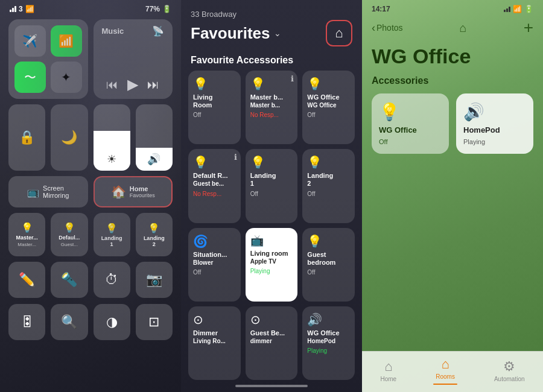 The image size is (543, 392). Describe the element at coordinates (445, 370) in the screenshot. I see `tab-rooms: ⌂ Rooms` at that location.